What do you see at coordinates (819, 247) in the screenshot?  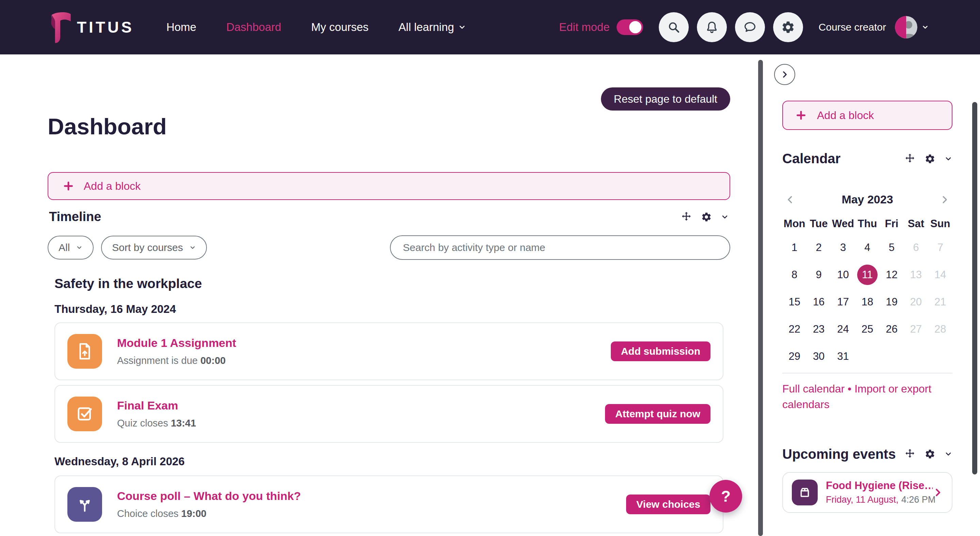 I see `calendar-day: 2` at bounding box center [819, 247].